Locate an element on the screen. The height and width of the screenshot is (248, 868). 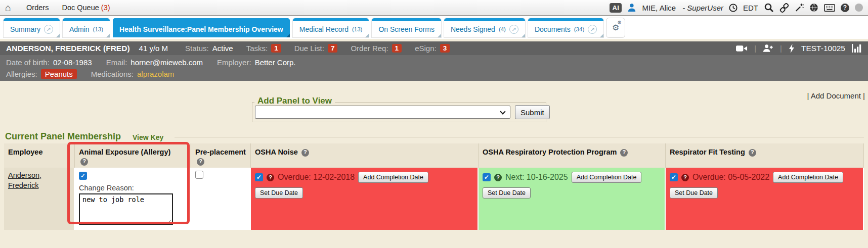
status-dot-icon is located at coordinates (859, 8).